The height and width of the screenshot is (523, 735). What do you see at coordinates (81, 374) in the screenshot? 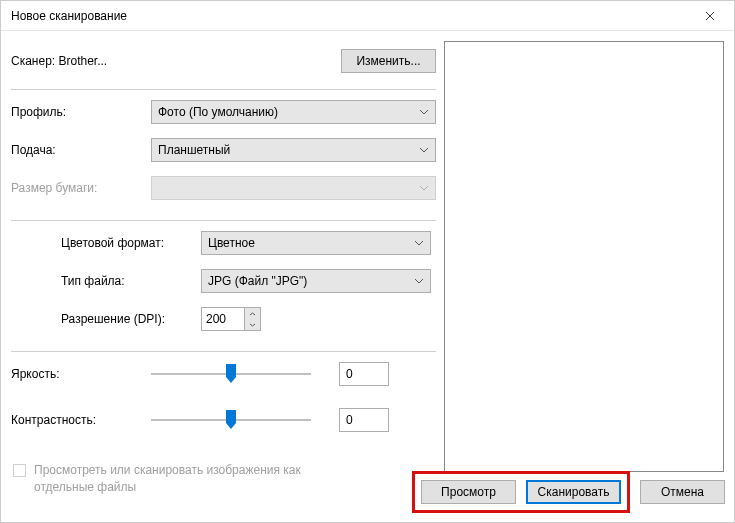
I see `brightness-label: Яркость:` at bounding box center [81, 374].